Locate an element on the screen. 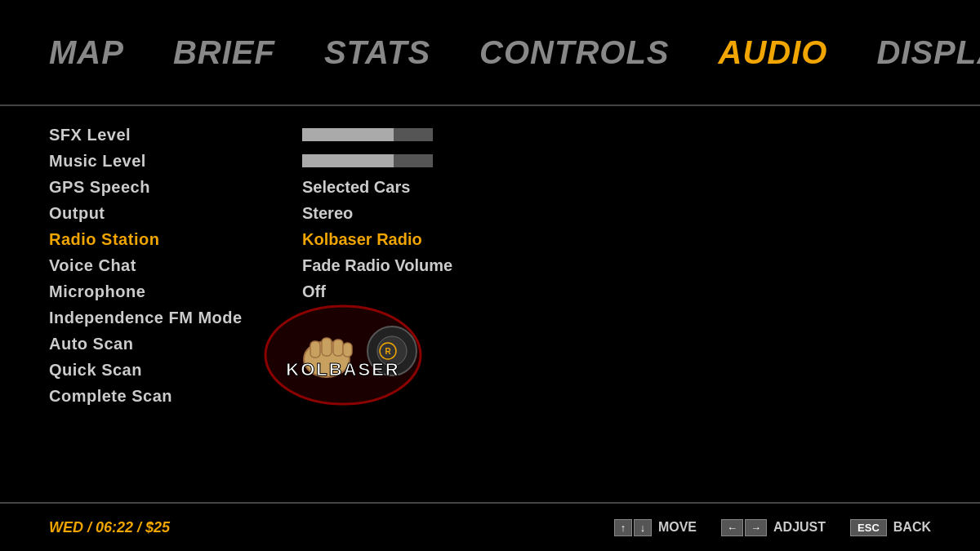  left-key: ← is located at coordinates (732, 527).